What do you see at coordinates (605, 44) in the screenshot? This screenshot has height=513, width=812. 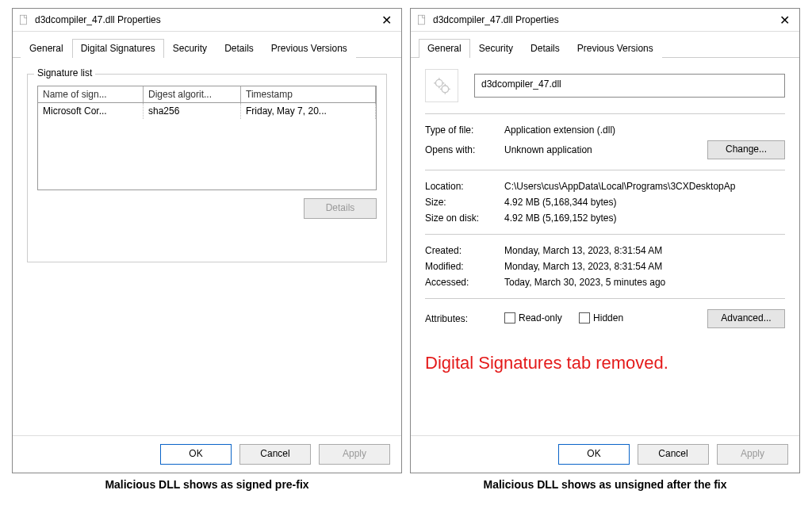 I see `tab-bar: General Security Details Previous Versio…` at bounding box center [605, 44].